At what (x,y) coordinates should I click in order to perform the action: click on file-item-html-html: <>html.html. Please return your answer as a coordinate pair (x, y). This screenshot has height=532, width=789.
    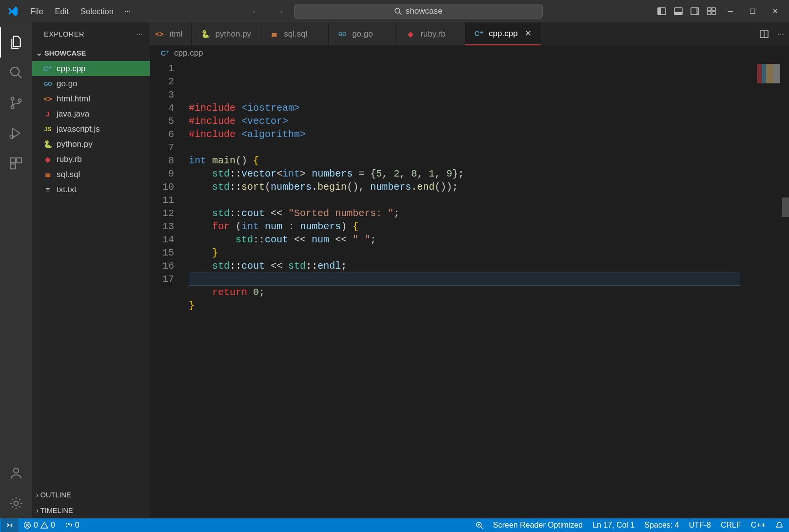
    Looking at the image, I should click on (91, 99).